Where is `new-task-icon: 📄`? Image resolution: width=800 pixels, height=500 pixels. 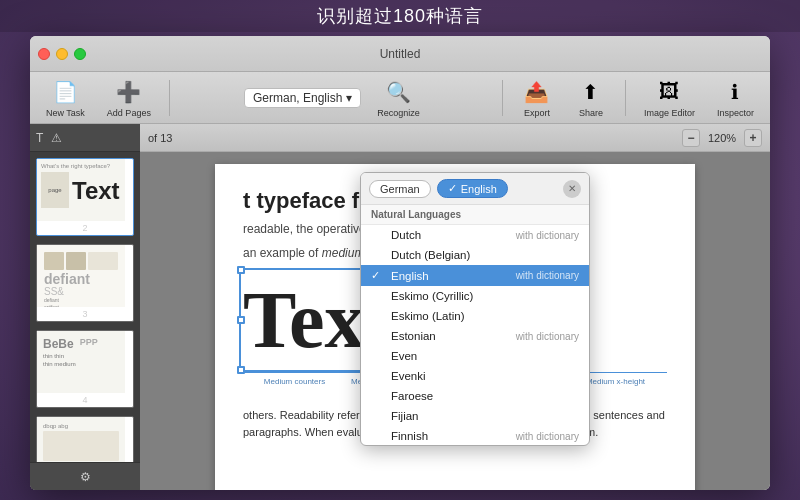
new-task-icon: 📄 is located at coordinates (65, 92).